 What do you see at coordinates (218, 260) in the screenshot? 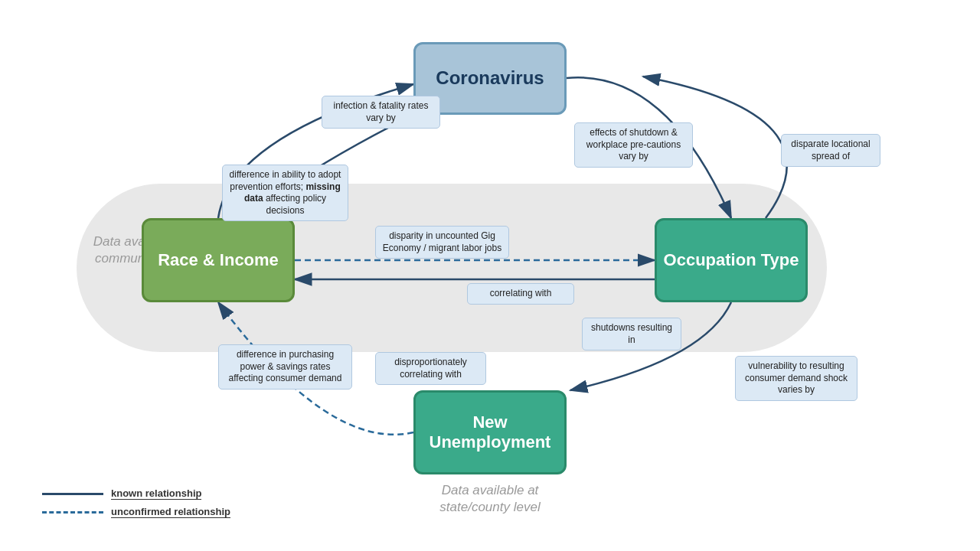
I see `race-income-label: Race & Income` at bounding box center [218, 260].